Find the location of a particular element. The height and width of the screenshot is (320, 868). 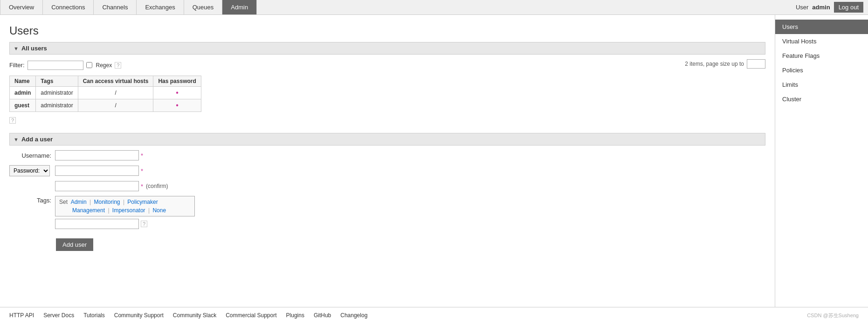

confirm-text: (confirm) is located at coordinates (157, 186).